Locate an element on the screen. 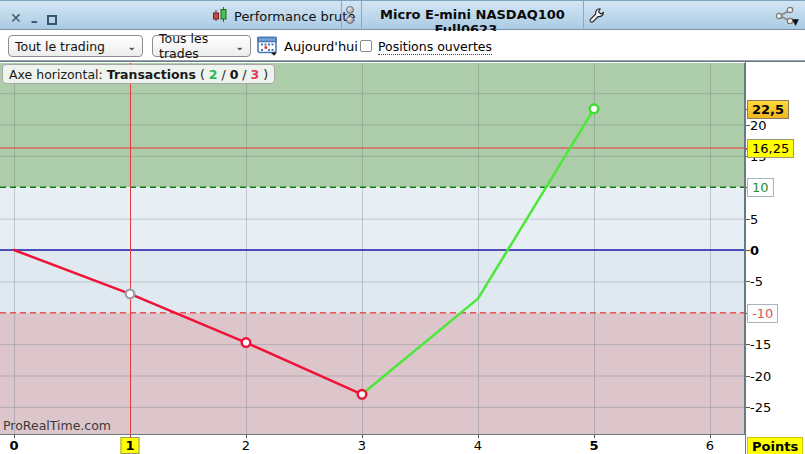 This screenshot has height=454, width=805. horizontal-axis-info-box: Axe horizontal: Transactions ( 2 / 0 / 3… is located at coordinates (138, 74).